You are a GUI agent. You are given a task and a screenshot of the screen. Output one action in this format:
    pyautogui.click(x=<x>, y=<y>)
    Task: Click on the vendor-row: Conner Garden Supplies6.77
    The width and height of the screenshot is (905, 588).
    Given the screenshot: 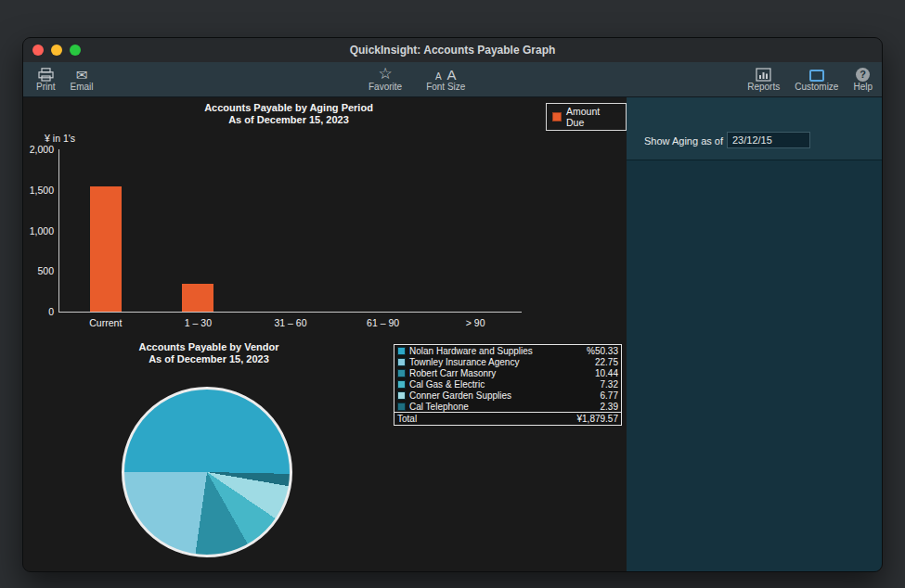 What is the action you would take?
    pyautogui.click(x=508, y=395)
    